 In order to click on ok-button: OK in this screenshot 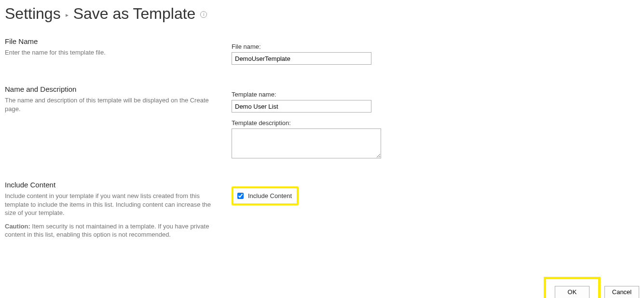, I will do `click(572, 292)`.